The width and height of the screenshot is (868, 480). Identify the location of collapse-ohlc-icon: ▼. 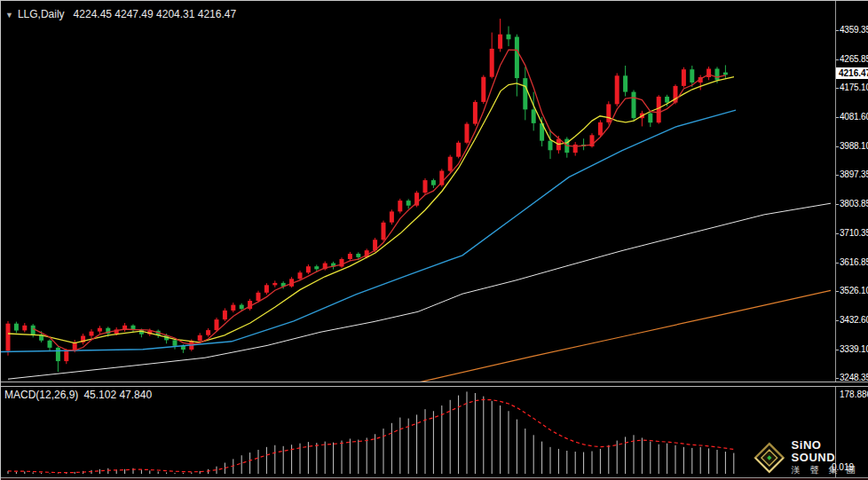
(9, 15).